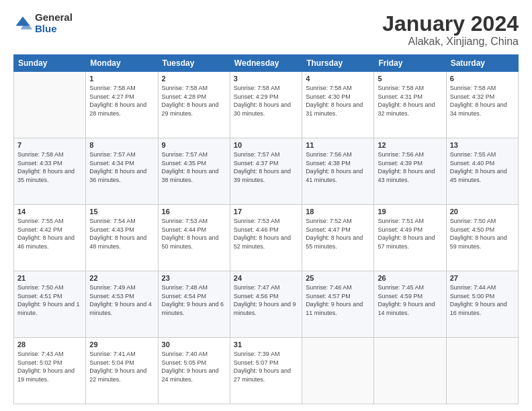 This screenshot has height=411, width=532. What do you see at coordinates (482, 305) in the screenshot?
I see `table-cell: 27Sunrise: 7:44 AMSunset: 5:00 PMDayligh…` at bounding box center [482, 305].